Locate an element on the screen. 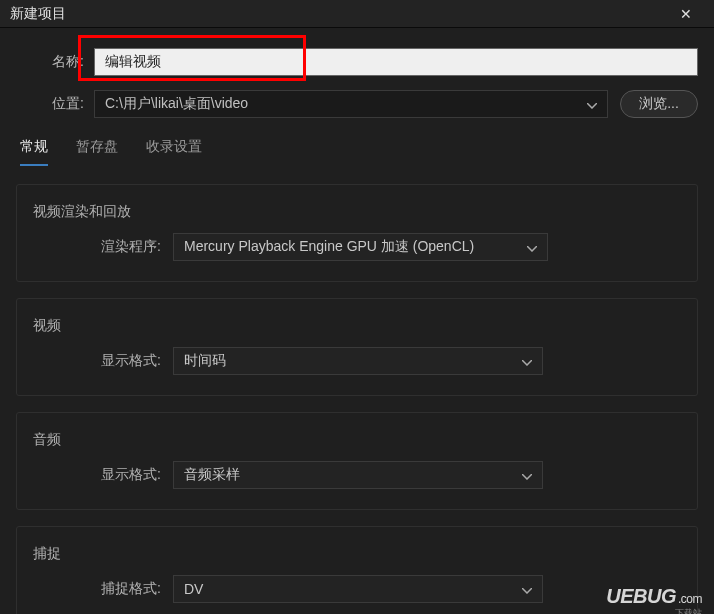  renderer-select: Mercury Playback Engine GPU 加速 (OpenCL) is located at coordinates (360, 247).